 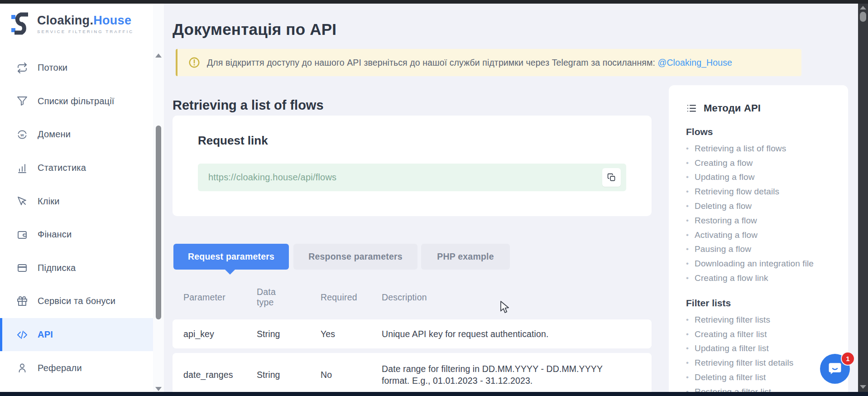 I want to click on sidebar-item-clicks: Кліки, so click(x=77, y=201).